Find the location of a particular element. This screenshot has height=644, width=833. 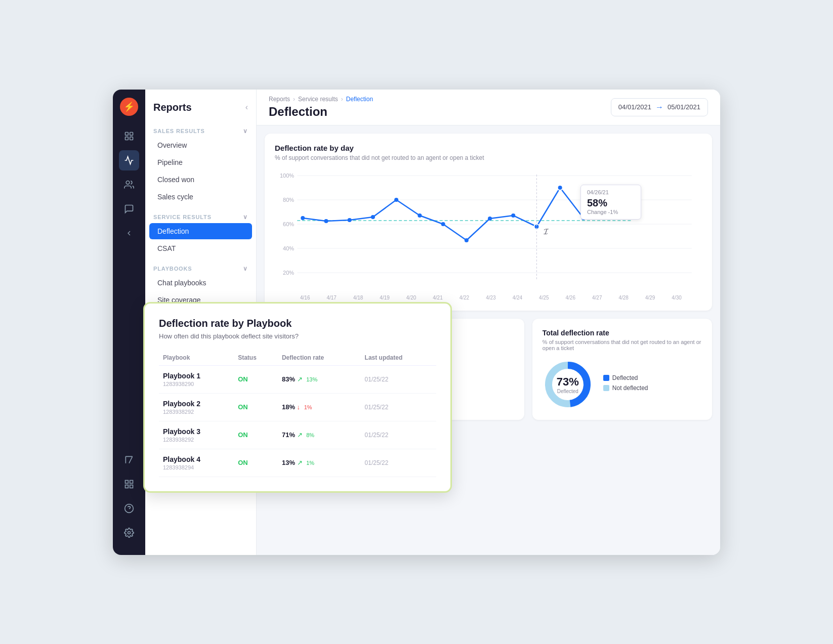

legend-item-deflected: Deflected is located at coordinates (626, 378).